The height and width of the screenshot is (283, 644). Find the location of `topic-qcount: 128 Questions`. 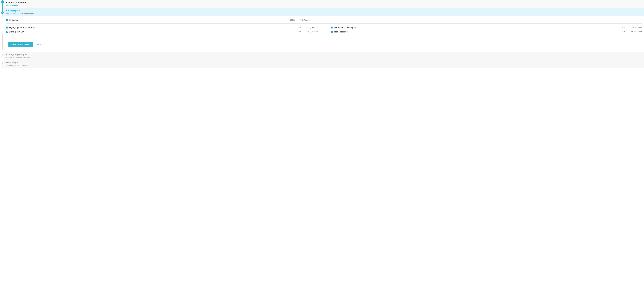

topic-qcount: 128 Questions is located at coordinates (310, 32).